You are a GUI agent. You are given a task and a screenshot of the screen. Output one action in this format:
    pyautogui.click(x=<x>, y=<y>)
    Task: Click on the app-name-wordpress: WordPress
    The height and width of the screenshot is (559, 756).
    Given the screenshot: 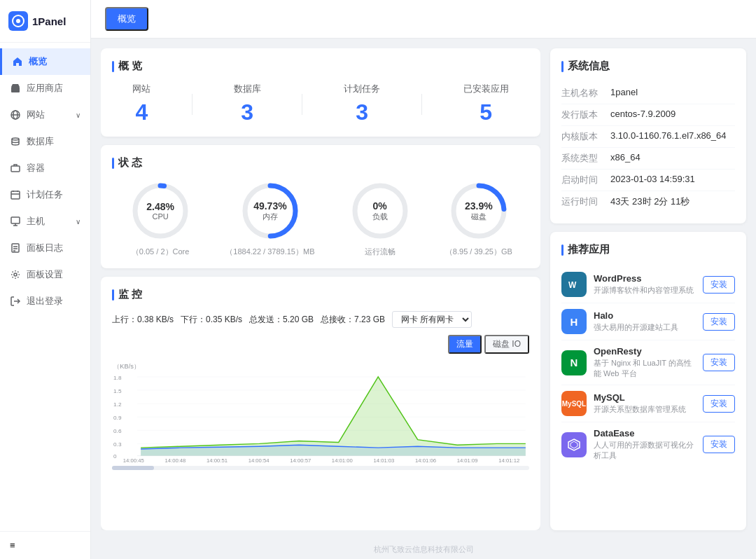 What is the action you would take?
    pyautogui.click(x=645, y=279)
    